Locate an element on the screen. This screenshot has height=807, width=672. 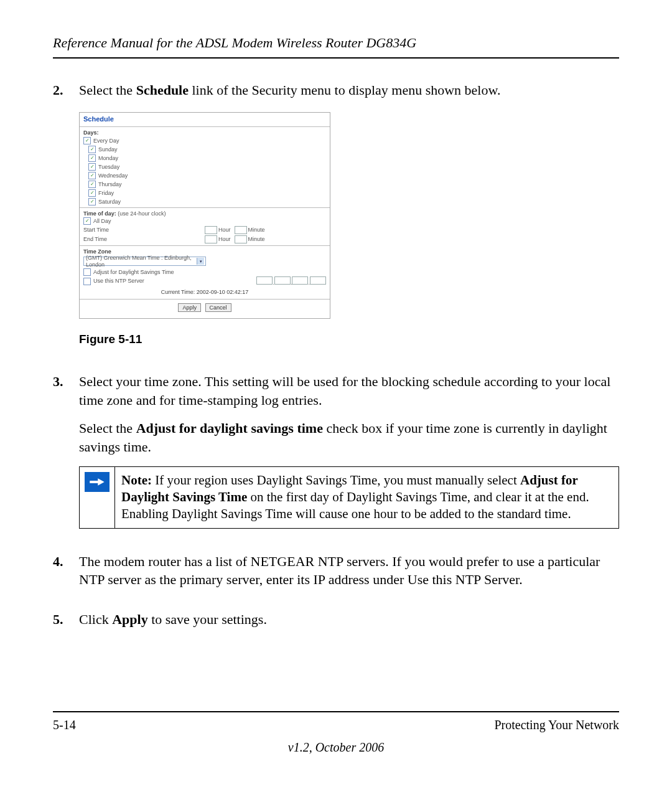
figure-caption: Figure 5-11 is located at coordinates (349, 339).